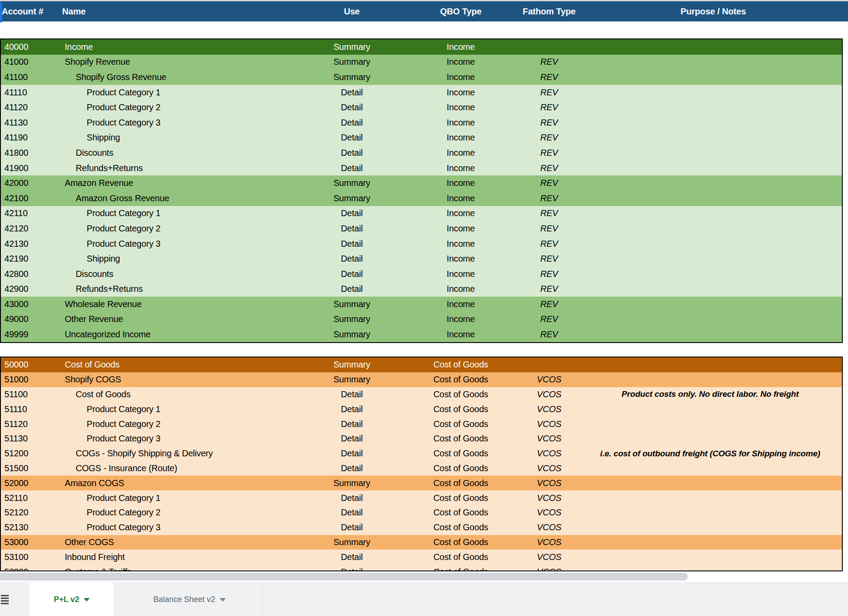  What do you see at coordinates (31, 557) in the screenshot?
I see `cell-account: 53100` at bounding box center [31, 557].